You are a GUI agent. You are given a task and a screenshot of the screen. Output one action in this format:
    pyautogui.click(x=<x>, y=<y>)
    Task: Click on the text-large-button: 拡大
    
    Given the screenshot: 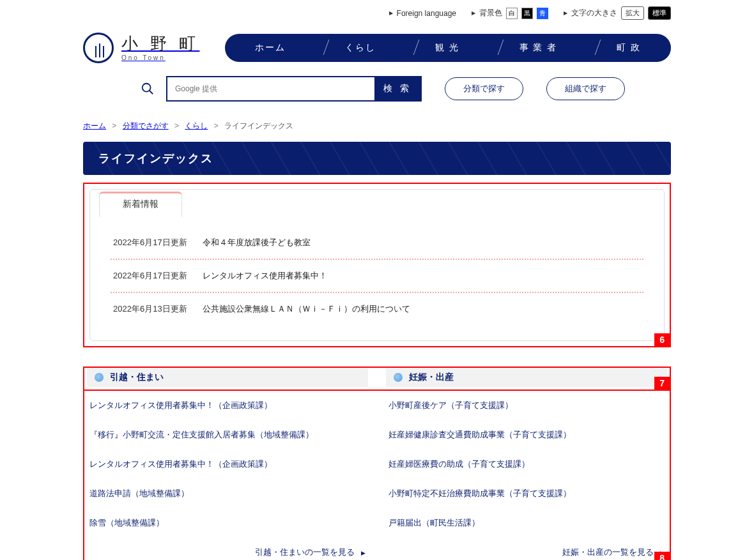 What is the action you would take?
    pyautogui.click(x=633, y=13)
    